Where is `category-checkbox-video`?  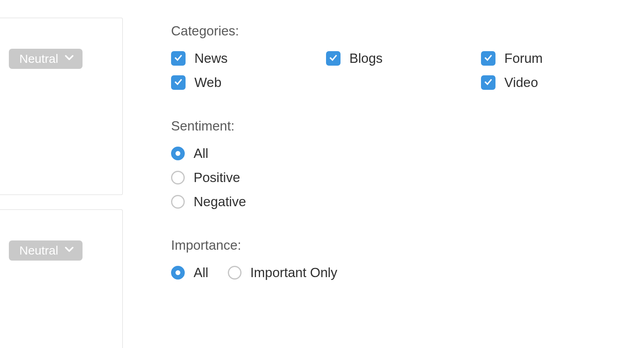
category-checkbox-video is located at coordinates (488, 83).